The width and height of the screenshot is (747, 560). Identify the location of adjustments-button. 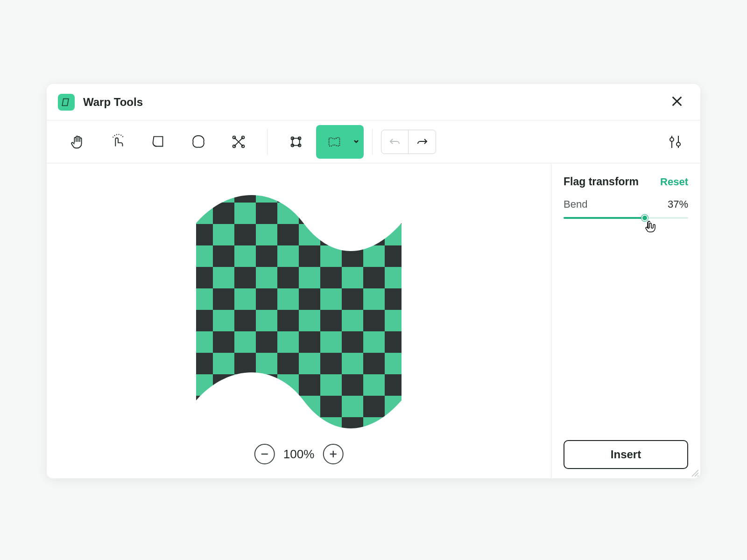
(675, 142).